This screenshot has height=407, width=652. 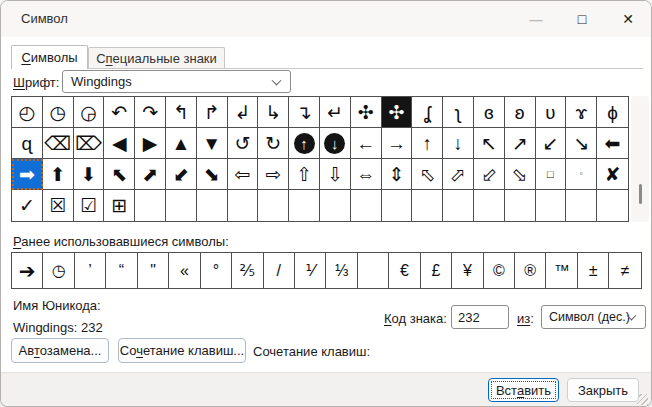 What do you see at coordinates (28, 112) in the screenshot?
I see `symbol-cell: ◴` at bounding box center [28, 112].